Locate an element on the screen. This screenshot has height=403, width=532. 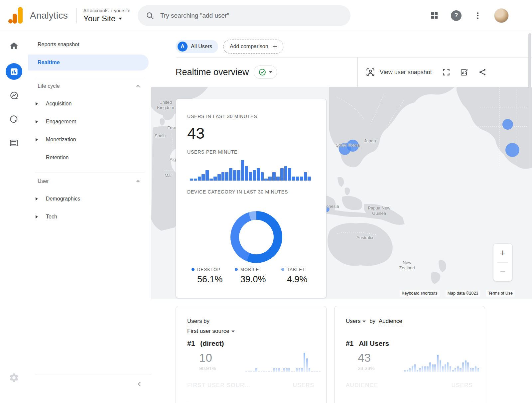
add-comparison-button: Add comparison is located at coordinates (253, 47).